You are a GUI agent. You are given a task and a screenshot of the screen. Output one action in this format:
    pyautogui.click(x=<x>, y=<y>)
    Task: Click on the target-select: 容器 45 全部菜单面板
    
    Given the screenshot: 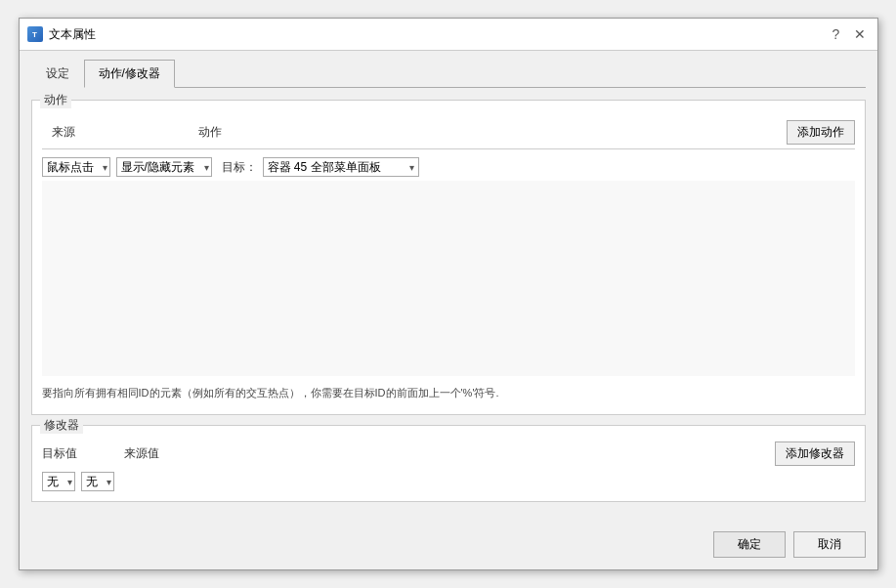 What is the action you would take?
    pyautogui.click(x=341, y=167)
    